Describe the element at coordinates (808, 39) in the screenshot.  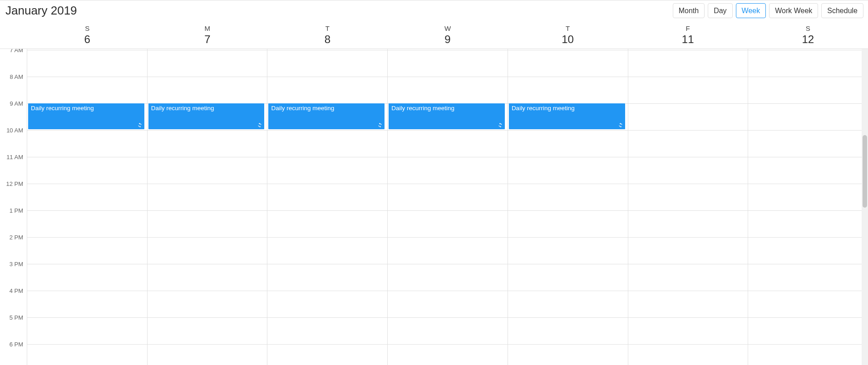
I see `day-of-month-label: 12` at that location.